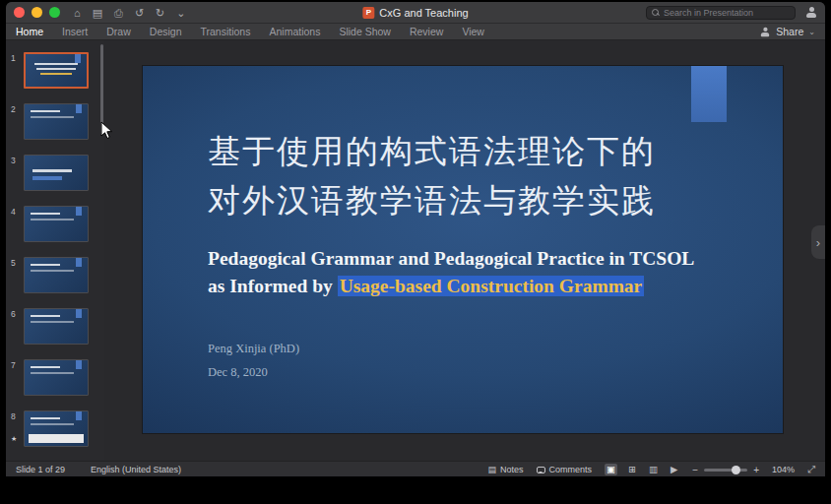 The image size is (831, 504). Describe the element at coordinates (224, 32) in the screenshot. I see `tab-transitions: Transitions` at that location.